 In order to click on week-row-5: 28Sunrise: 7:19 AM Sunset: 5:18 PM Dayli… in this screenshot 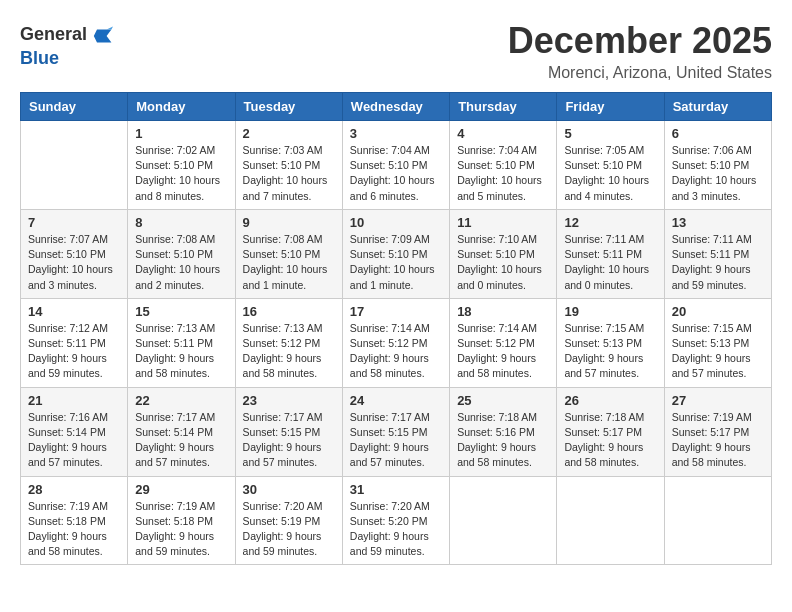, I will do `click(396, 520)`.